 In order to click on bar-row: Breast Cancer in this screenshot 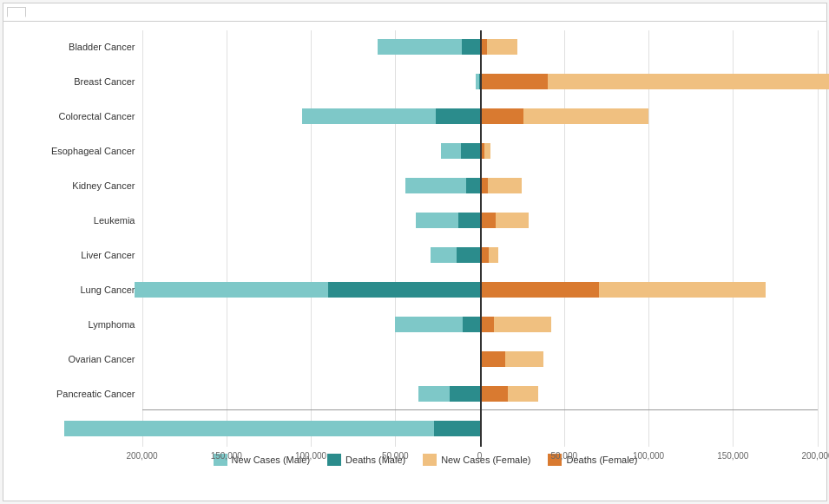, I will do `click(425, 82)`.